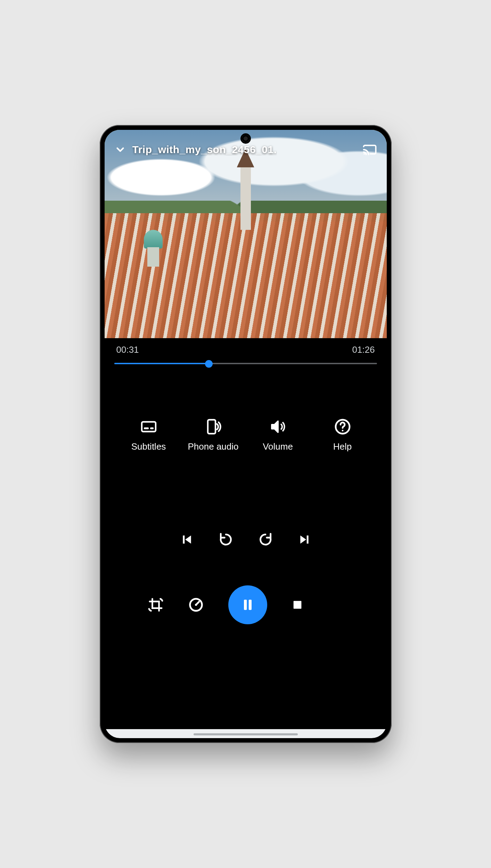 The height and width of the screenshot is (868, 491). I want to click on collapse-button, so click(120, 150).